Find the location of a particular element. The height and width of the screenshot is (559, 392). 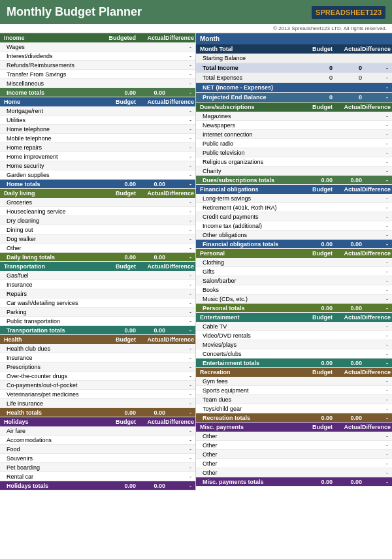

income-row-5: Miscellaneous- is located at coordinates (98, 84).